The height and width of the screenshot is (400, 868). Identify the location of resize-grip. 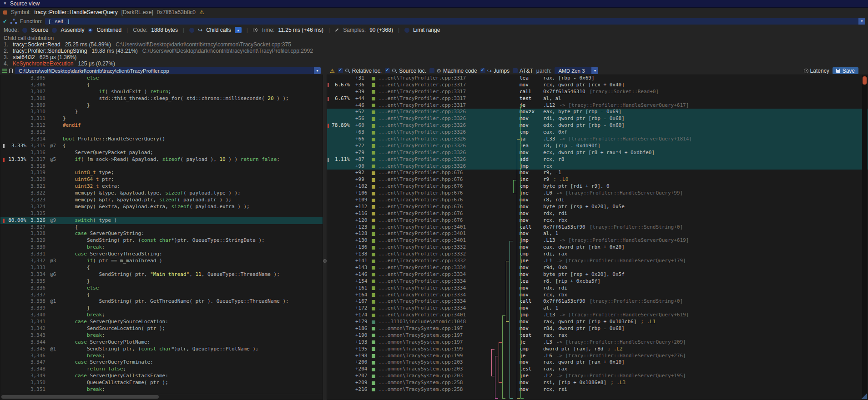
(864, 396).